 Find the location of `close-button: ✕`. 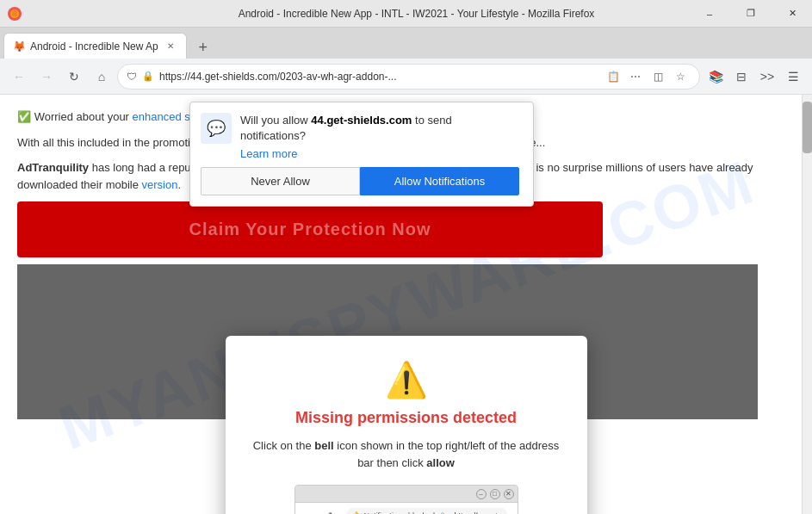

close-button: ✕ is located at coordinates (792, 14).